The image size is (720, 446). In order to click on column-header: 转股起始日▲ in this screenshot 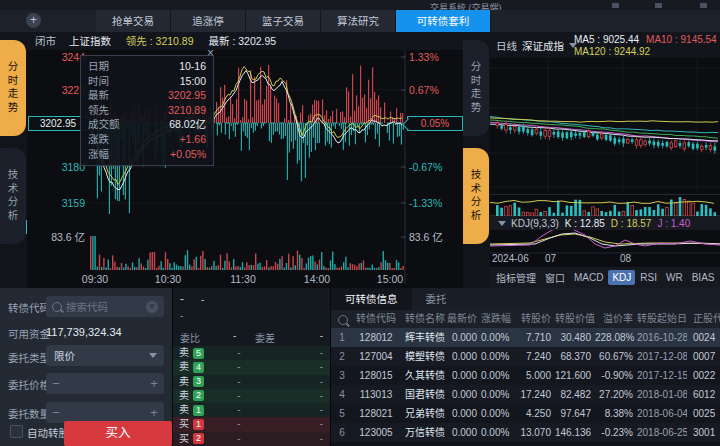, I will do `click(662, 319)`.